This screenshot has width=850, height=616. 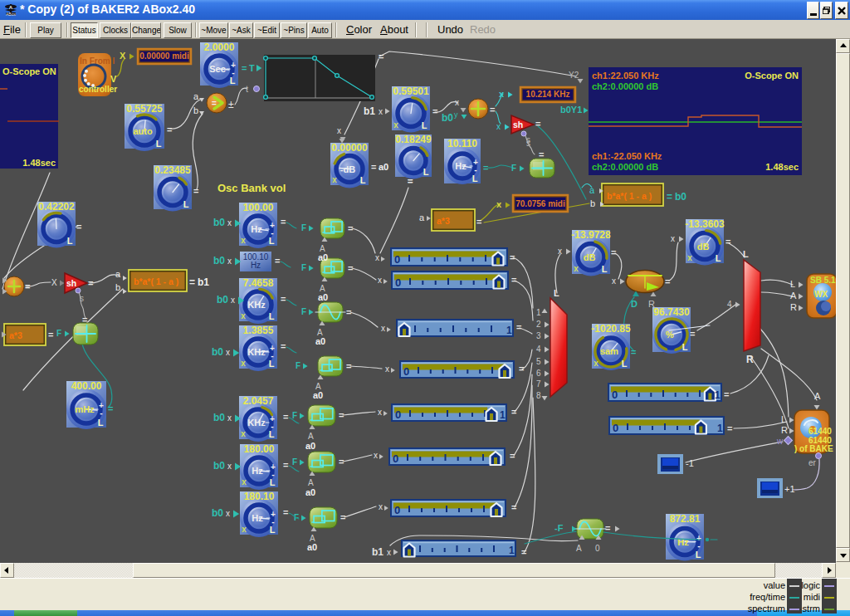 What do you see at coordinates (705, 224) in the screenshot?
I see `svg-text: -13.3603` at bounding box center [705, 224].